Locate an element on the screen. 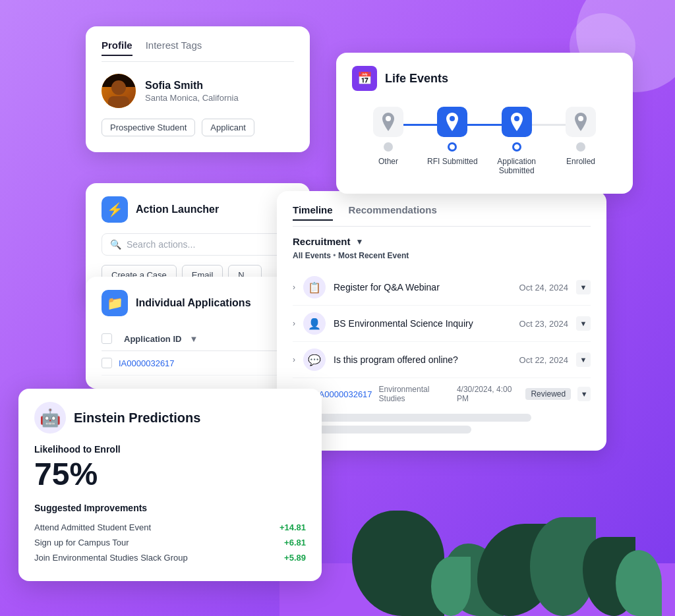  improvement-row-0: Attend Admitted Student Event +14.81 is located at coordinates (170, 527).